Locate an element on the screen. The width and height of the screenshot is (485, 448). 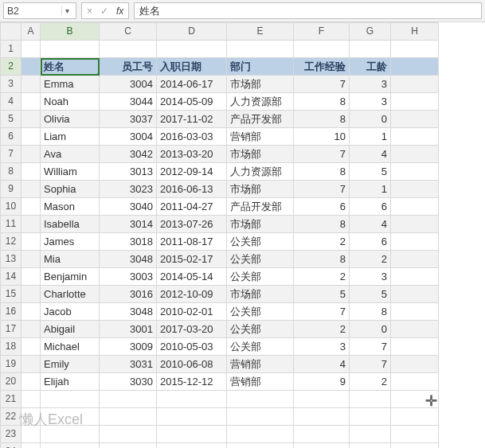
column-header-D: D is located at coordinates (192, 32).